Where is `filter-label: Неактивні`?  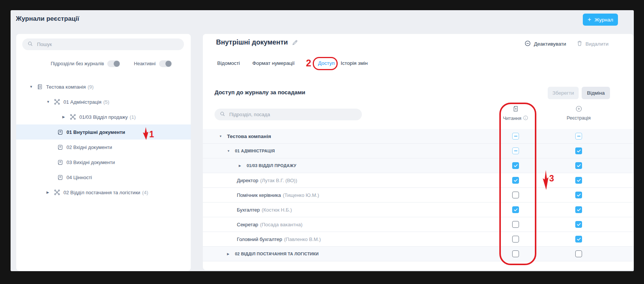 filter-label: Неактивні is located at coordinates (145, 64).